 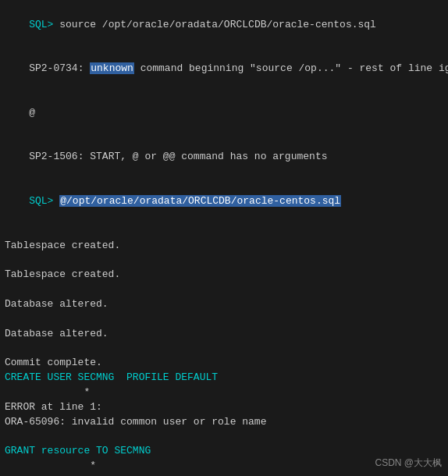 I want to click on ora-65096: ORA-65096: invalid common user or role n…, so click(x=224, y=423).